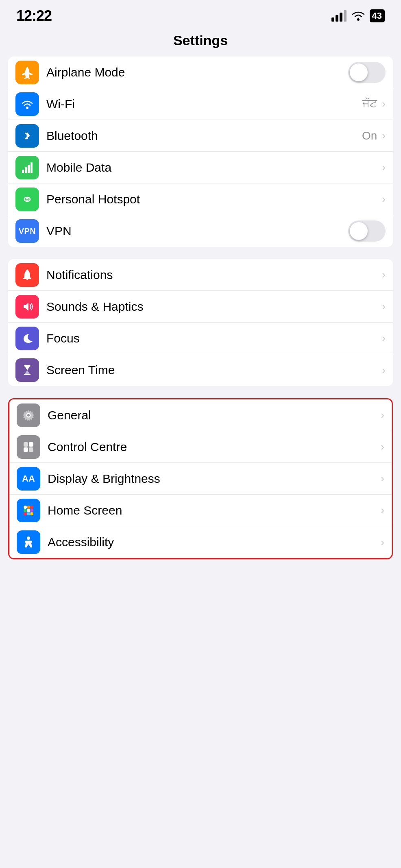 The width and height of the screenshot is (401, 868). Describe the element at coordinates (200, 231) in the screenshot. I see `row-vpn: VPN VPN` at that location.